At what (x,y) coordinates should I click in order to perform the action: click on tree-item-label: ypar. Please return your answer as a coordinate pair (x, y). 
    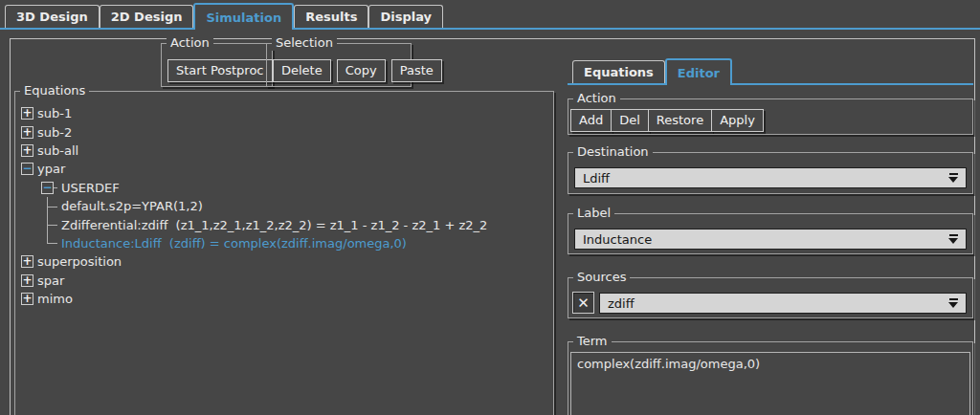
    Looking at the image, I should click on (50, 168).